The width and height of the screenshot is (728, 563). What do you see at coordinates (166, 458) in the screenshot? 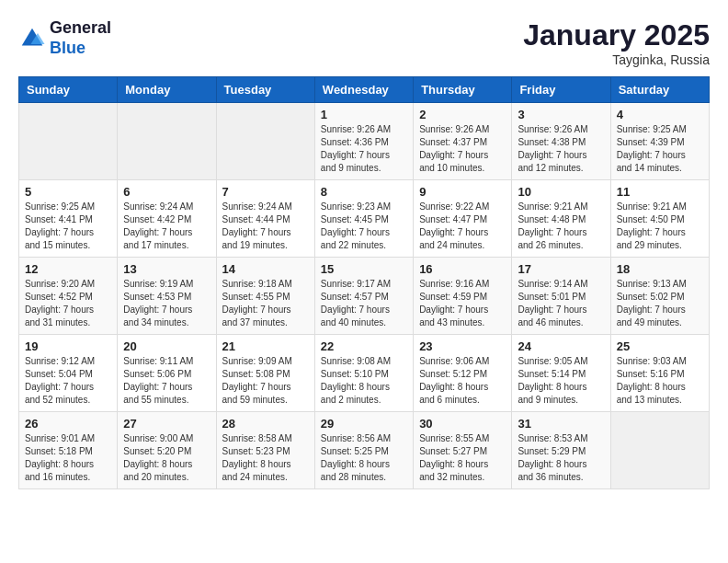
I see `day-info: Sunrise: 9:00 AM Sunset: 5:20 PM Dayligh…` at bounding box center [166, 458].